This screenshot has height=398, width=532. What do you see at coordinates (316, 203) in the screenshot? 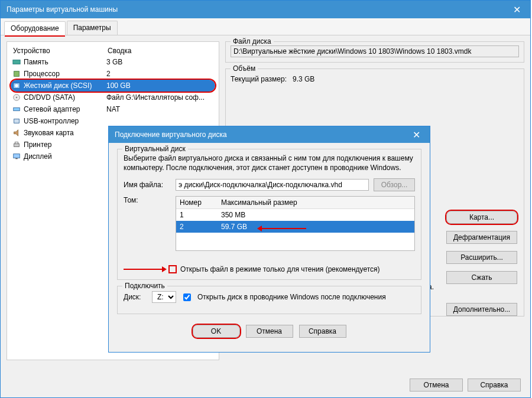
I see `th-maxsize: Максимальный размер` at bounding box center [316, 203].